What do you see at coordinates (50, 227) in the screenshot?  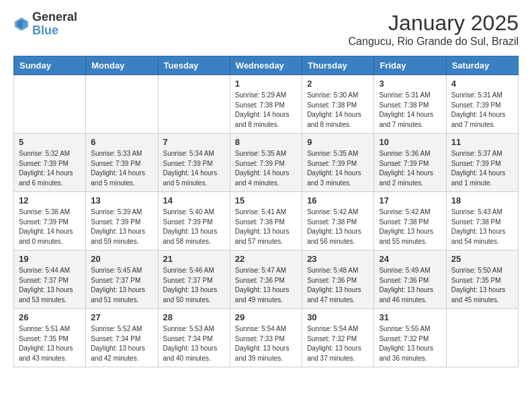 I see `day-info: Sunrise: 5:38 AM Sunset: 7:39 PM Dayligh…` at bounding box center [50, 227].